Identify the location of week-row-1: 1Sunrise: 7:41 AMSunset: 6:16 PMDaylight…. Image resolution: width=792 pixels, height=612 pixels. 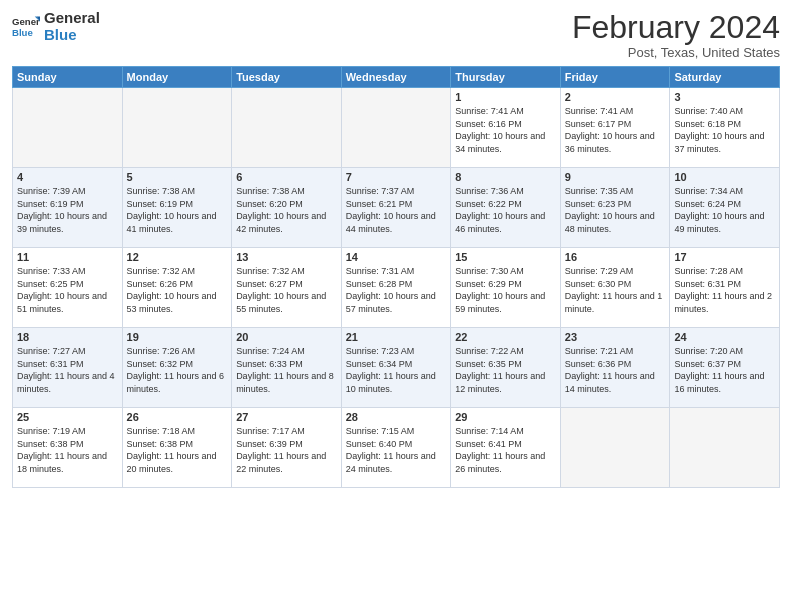
(396, 128).